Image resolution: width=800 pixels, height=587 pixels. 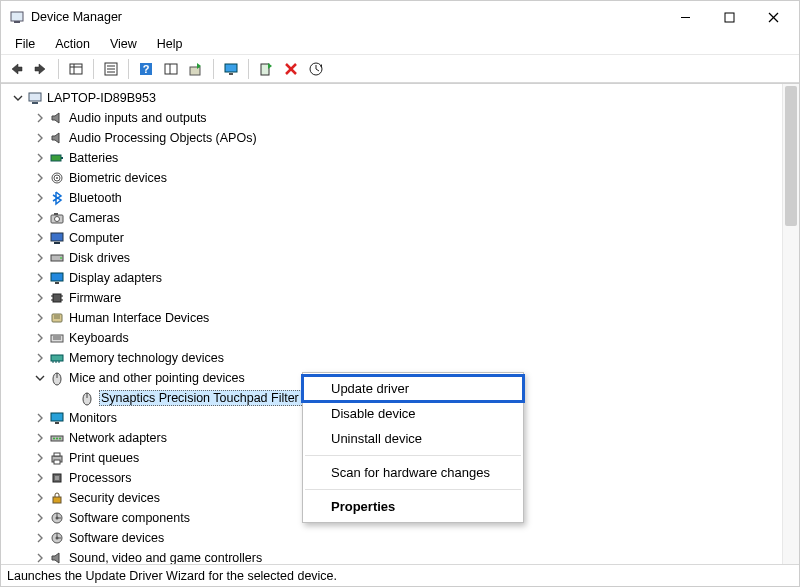 What do you see at coordinates (791, 156) in the screenshot?
I see `scrollbar-thumb` at bounding box center [791, 156].